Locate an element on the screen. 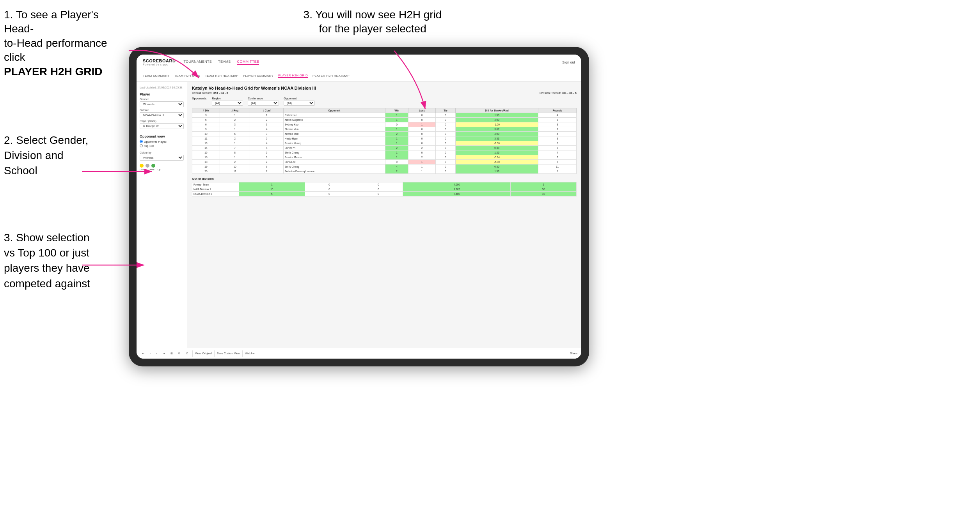 This screenshot has height=527, width=980. filter-section: Opponents: Region (All) Conference (All) is located at coordinates (384, 101).